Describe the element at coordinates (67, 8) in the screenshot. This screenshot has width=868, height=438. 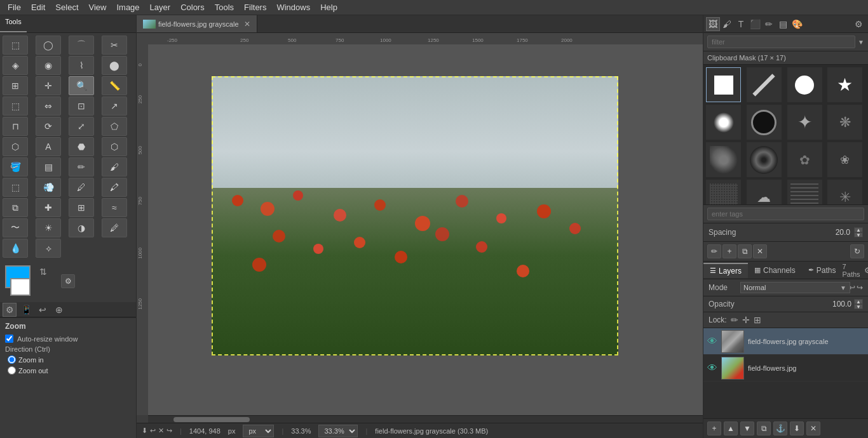
I see `menu-select: Select` at that location.